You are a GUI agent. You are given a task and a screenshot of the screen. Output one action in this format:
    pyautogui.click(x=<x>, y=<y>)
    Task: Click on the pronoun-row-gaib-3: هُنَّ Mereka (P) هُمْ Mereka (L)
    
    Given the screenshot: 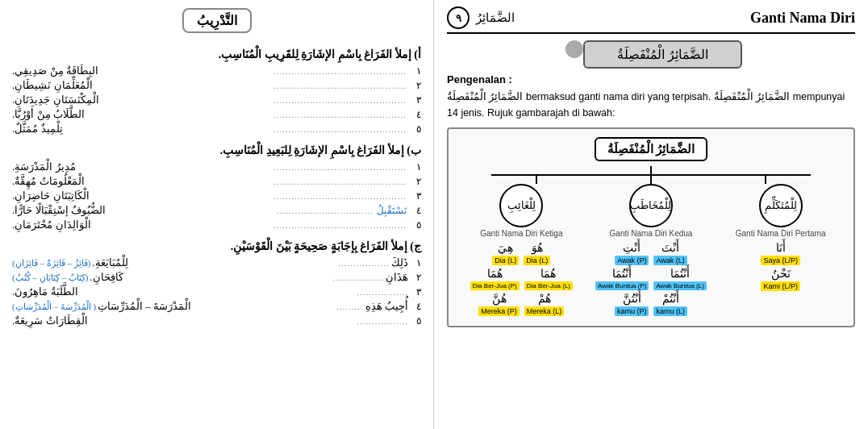 What is the action you would take?
    pyautogui.click(x=521, y=304)
    